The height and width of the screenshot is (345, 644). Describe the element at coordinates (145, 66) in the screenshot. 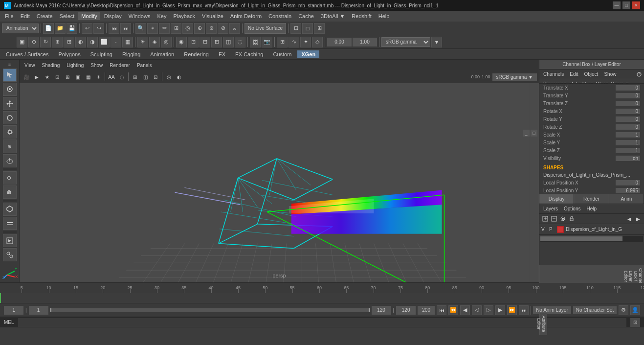

I see `vp-panels-menu: Panels` at that location.